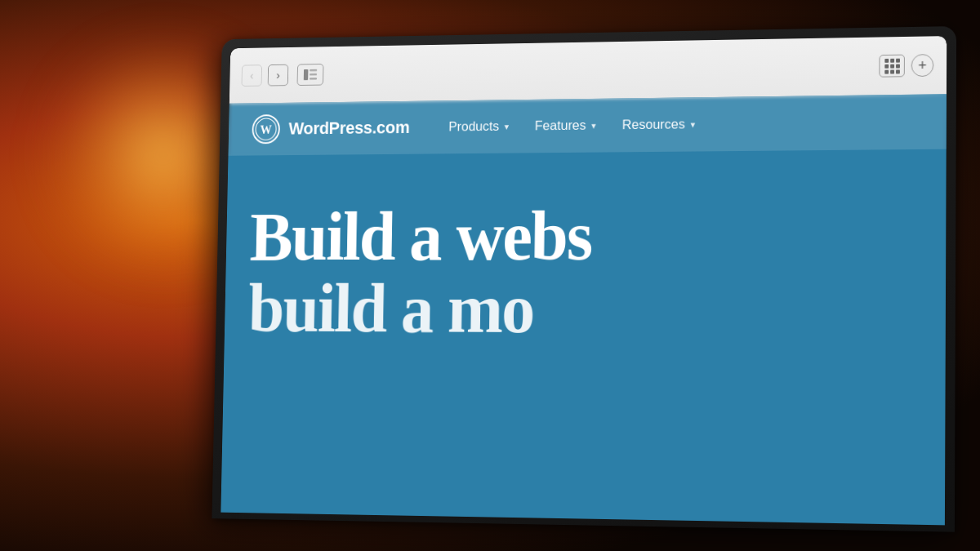 Image resolution: width=980 pixels, height=551 pixels. What do you see at coordinates (923, 65) in the screenshot?
I see `new-tab-button: +` at bounding box center [923, 65].